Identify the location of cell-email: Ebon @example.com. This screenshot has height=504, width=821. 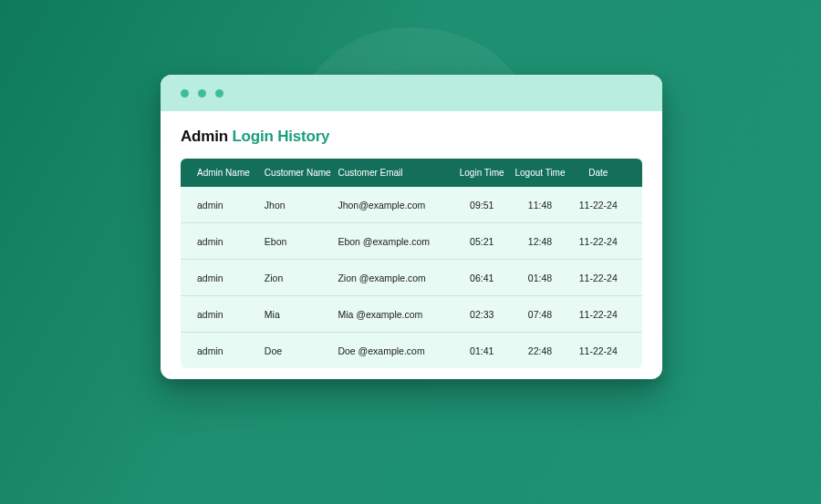
(396, 242).